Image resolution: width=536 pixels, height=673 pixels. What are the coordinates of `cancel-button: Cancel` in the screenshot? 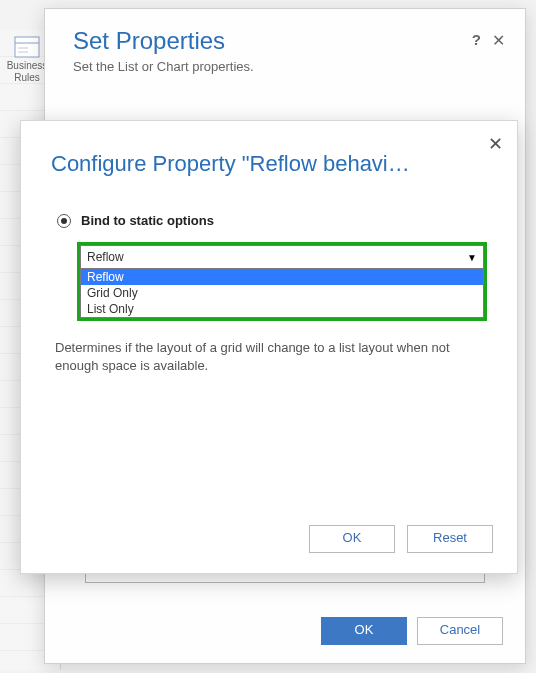 It's located at (460, 631).